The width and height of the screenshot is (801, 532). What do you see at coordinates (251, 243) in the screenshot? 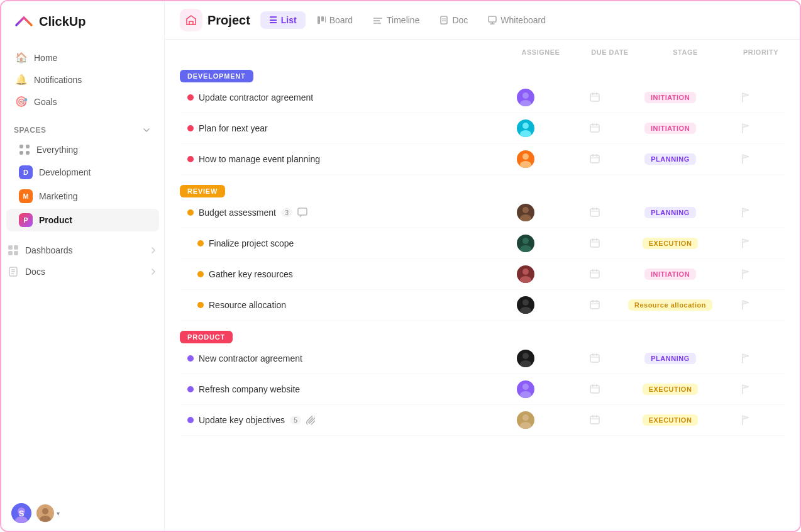
I see `task-name: Finalize project scope` at bounding box center [251, 243].